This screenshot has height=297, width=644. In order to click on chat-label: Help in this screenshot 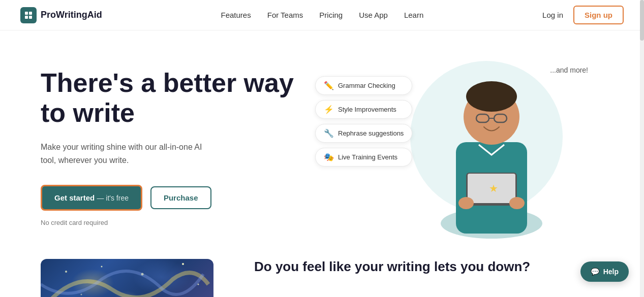, I will do `click(611, 272)`.